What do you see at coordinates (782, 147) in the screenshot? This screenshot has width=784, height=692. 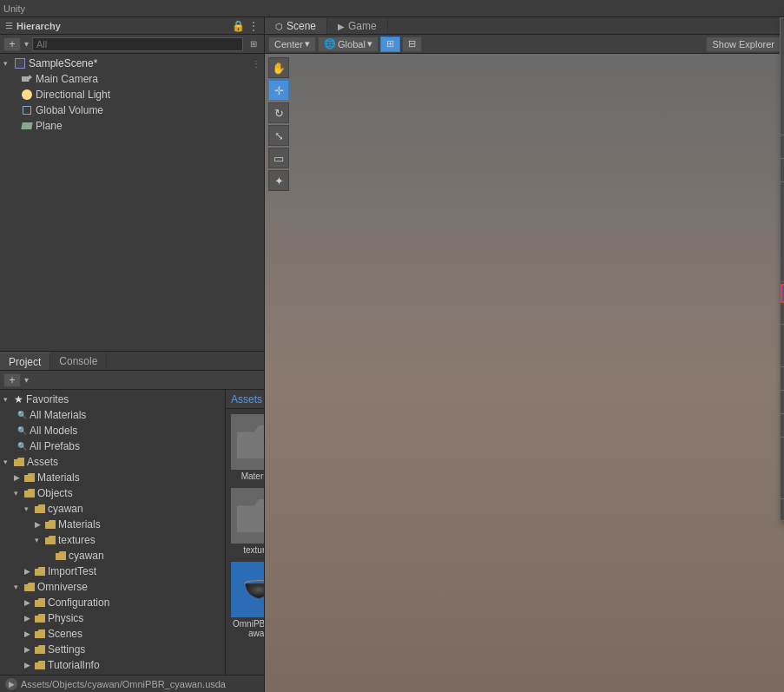 I see `ctx-open-scene-additive: Open Scene Additive` at bounding box center [782, 147].